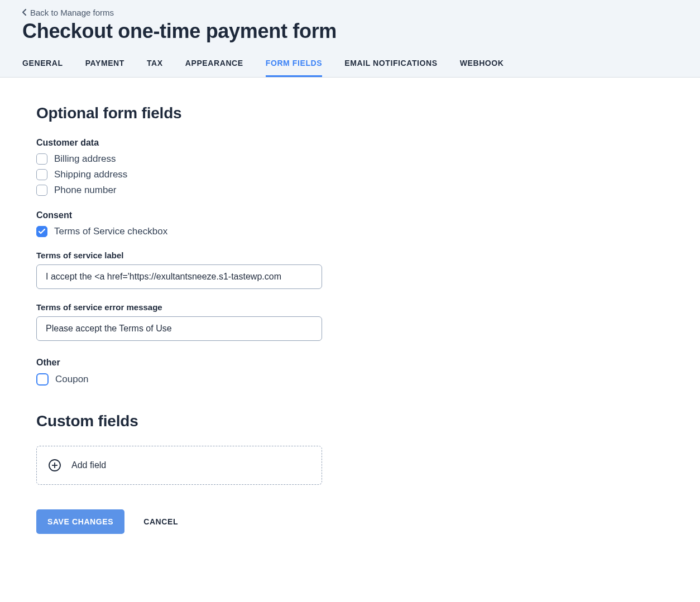 This screenshot has width=700, height=602. Describe the element at coordinates (482, 68) in the screenshot. I see `tab-webhook: WEBHOOK` at that location.